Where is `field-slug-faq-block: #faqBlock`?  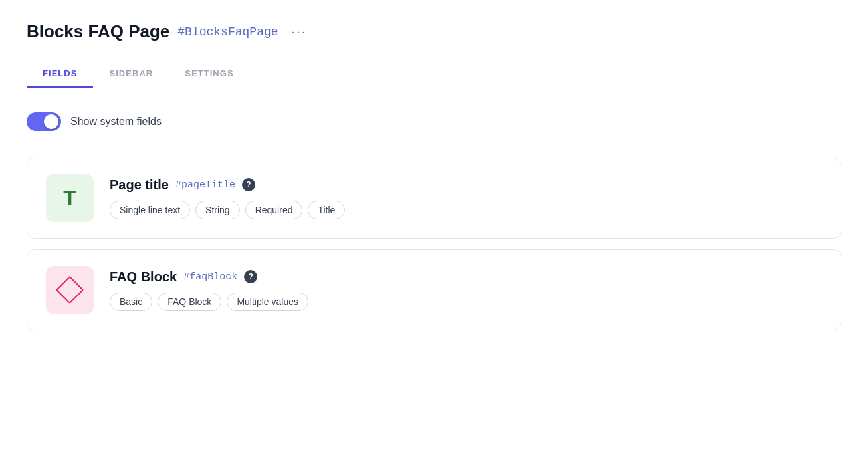 field-slug-faq-block: #faqBlock is located at coordinates (210, 277).